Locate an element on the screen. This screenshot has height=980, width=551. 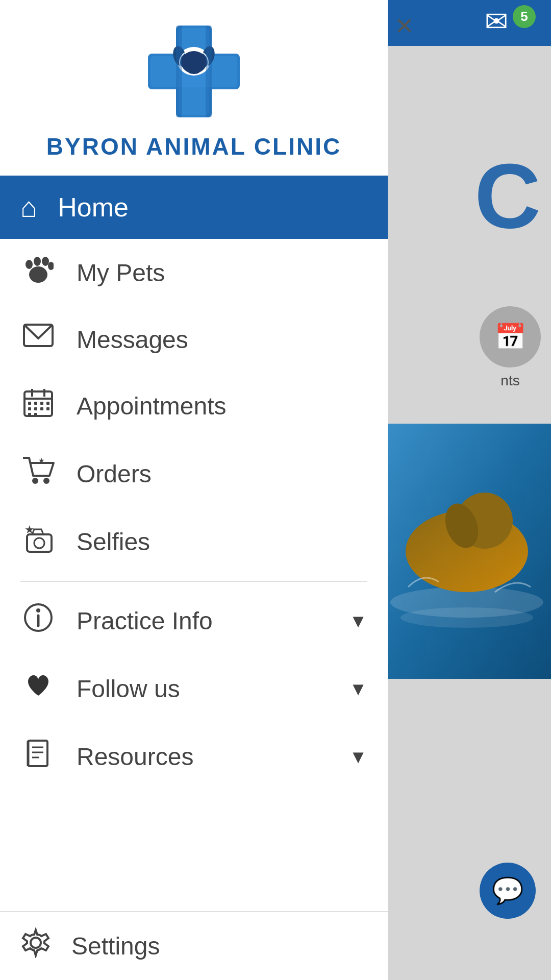
appointments-label: Appointments is located at coordinates (152, 406).